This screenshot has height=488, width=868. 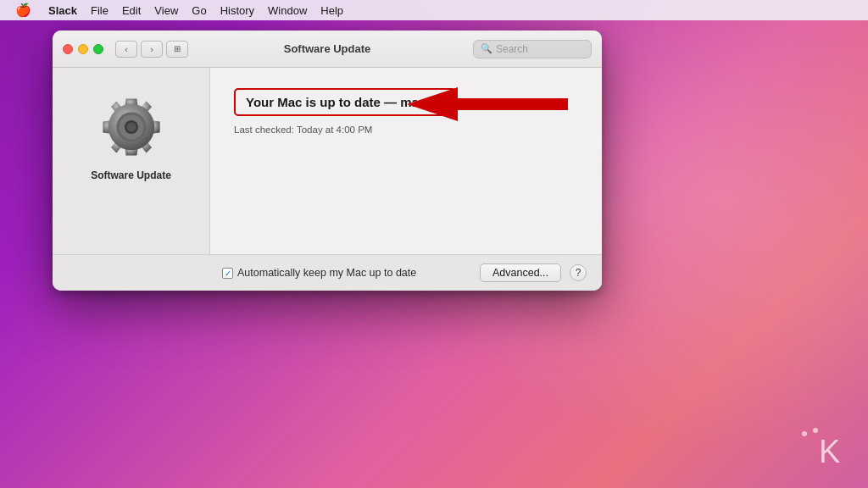 What do you see at coordinates (826, 447) in the screenshot?
I see `kinsta-watermark: K` at bounding box center [826, 447].